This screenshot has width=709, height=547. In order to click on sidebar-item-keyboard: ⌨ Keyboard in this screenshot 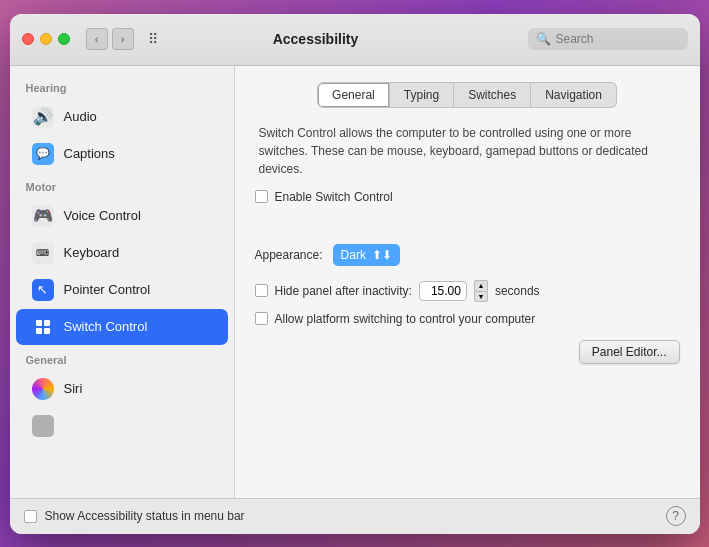, I will do `click(122, 253)`.